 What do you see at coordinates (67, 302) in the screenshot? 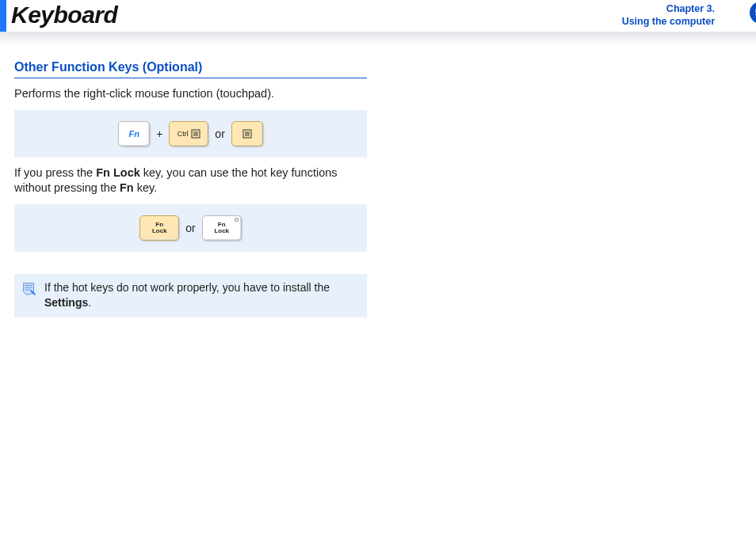
I see `note-b1: Settings` at bounding box center [67, 302].